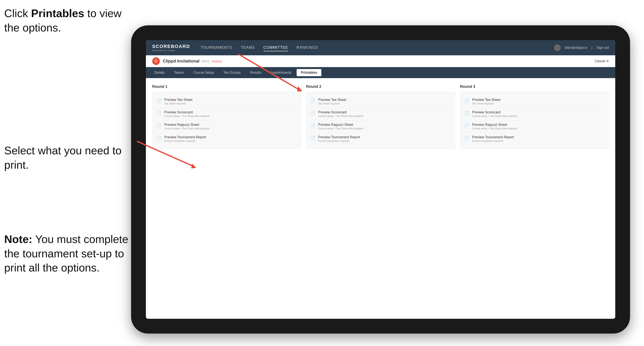  What do you see at coordinates (187, 125) in the screenshot?
I see `raguzzi-title: Preview Raguzzi Sheet` at bounding box center [187, 125].